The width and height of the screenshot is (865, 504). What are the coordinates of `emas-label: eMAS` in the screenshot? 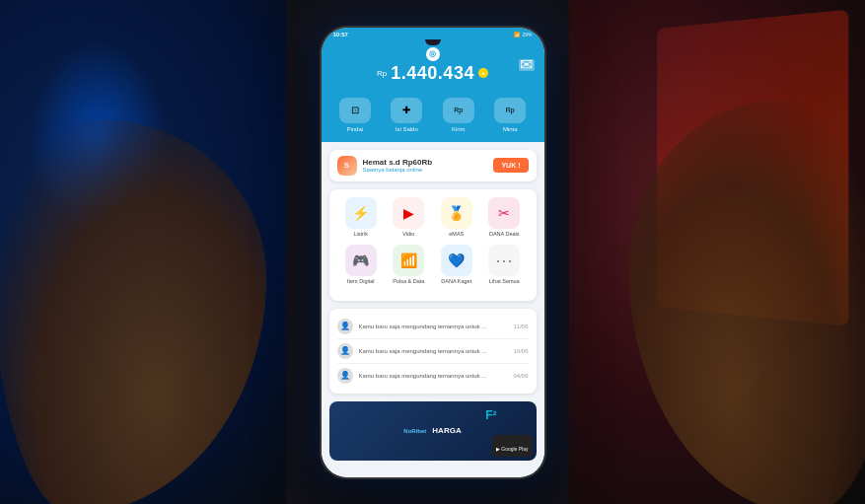 It's located at (456, 235).